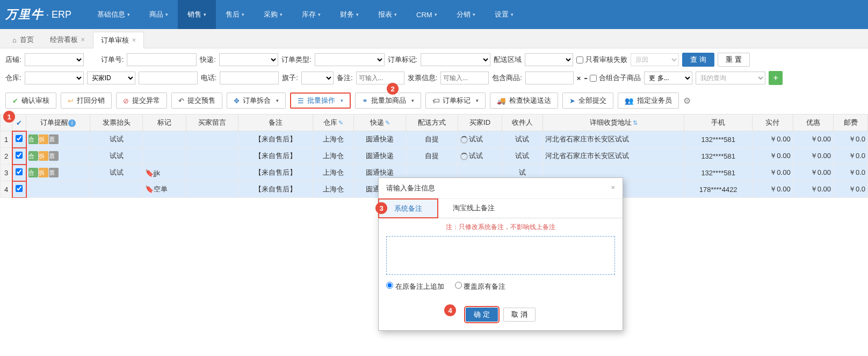  What do you see at coordinates (616, 78) in the screenshot?
I see `chk-combine: 合组合子商品` at bounding box center [616, 78].